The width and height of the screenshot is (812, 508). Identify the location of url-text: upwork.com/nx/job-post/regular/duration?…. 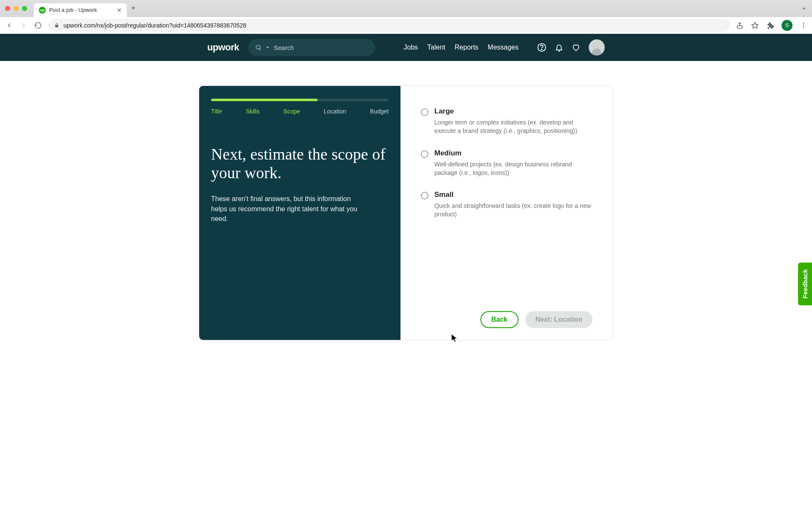
(155, 25).